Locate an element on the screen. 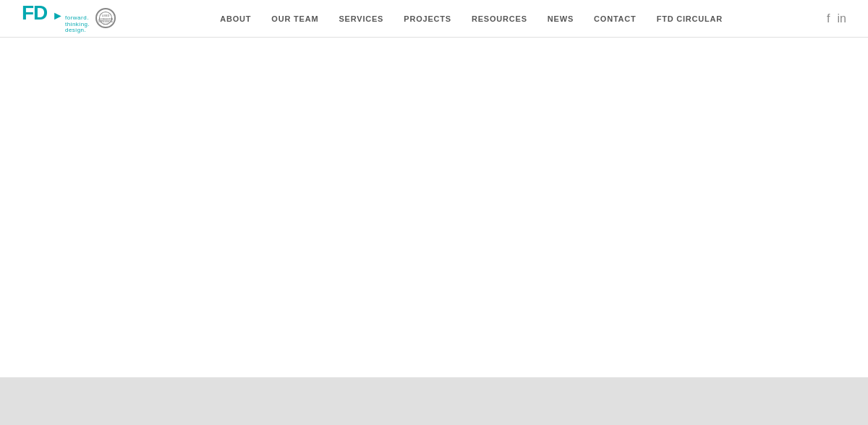 Image resolution: width=868 pixels, height=425 pixels. nav-item-contact: CONTACT is located at coordinates (615, 19).